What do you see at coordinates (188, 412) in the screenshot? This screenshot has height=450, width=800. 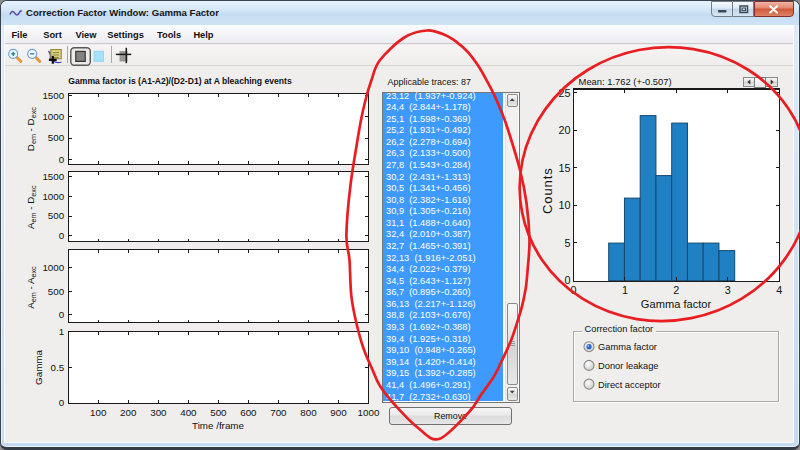 I see `svg-text: 400` at bounding box center [188, 412].